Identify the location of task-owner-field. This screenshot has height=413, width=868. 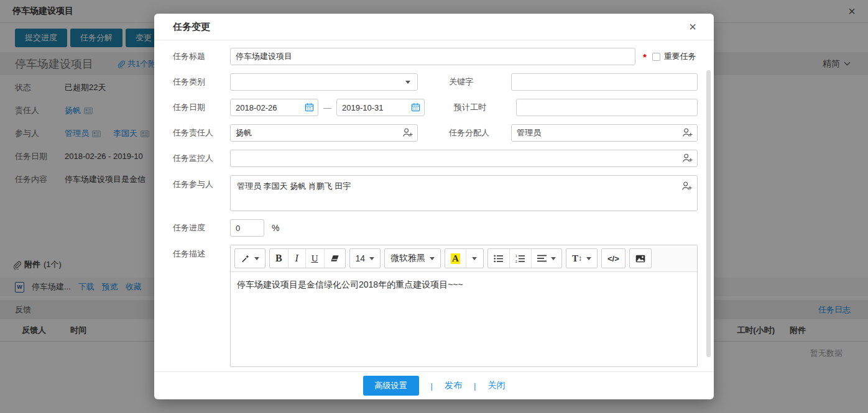
(324, 133).